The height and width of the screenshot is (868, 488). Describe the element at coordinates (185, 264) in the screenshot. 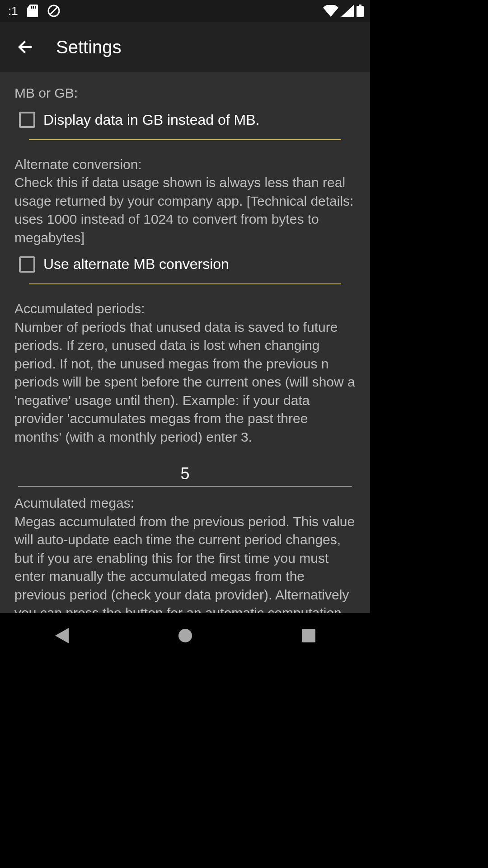

I see `alt-conv-row: Use alternate MB conversion` at that location.